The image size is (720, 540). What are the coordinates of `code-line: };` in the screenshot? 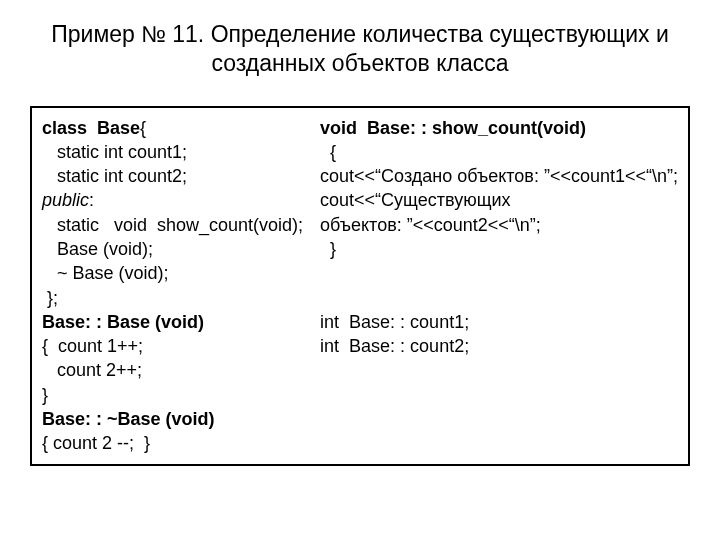 It's located at (50, 298).